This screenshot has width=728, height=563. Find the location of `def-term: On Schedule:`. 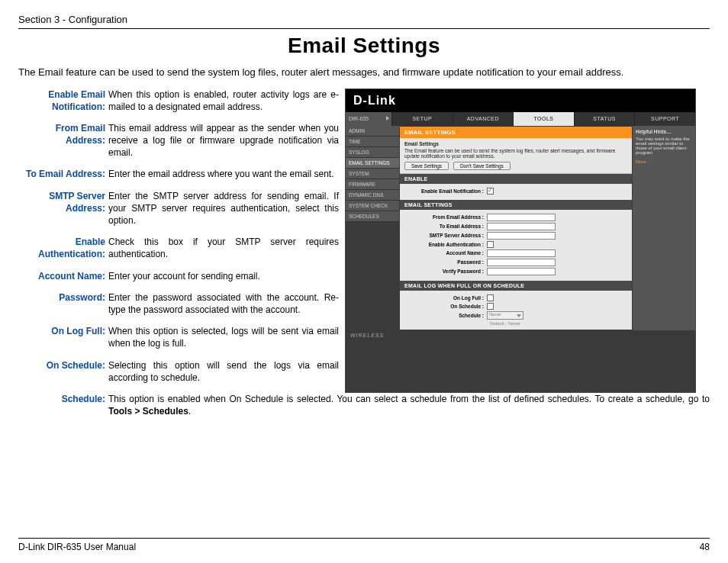

def-term: On Schedule: is located at coordinates (63, 372).